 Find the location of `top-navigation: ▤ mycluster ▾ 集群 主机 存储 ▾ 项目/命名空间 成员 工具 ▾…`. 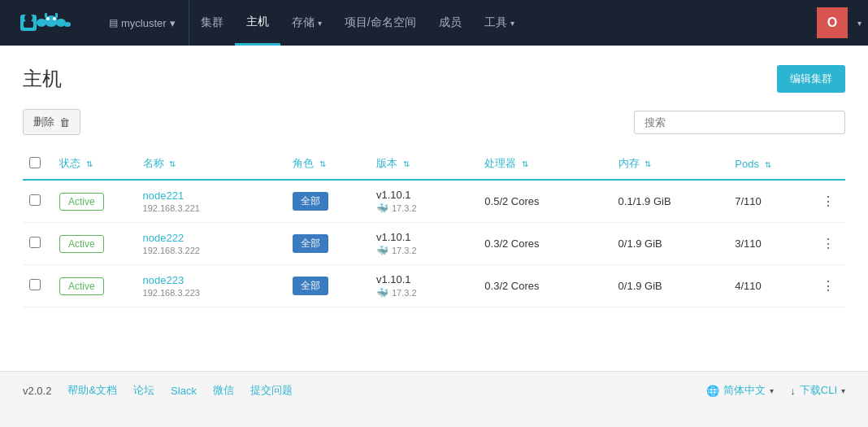

top-navigation: ▤ mycluster ▾ 集群 主机 存储 ▾ 项目/命名空间 成员 工具 ▾… is located at coordinates (434, 23).